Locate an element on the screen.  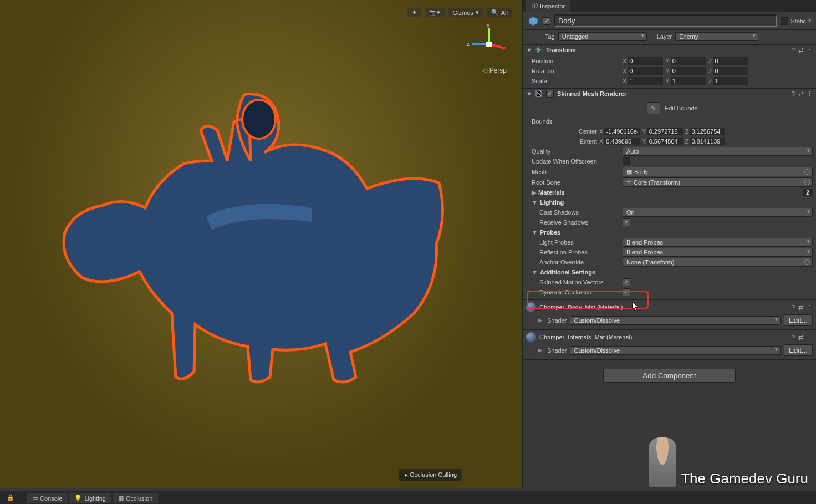
guru-figure-icon is located at coordinates (662, 462).